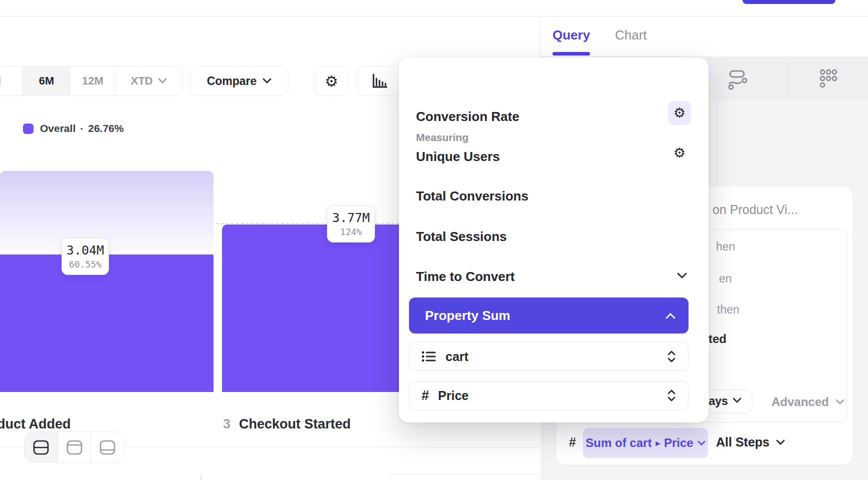  I want to click on value-label-step2: 3.04M 60.55%, so click(85, 256).